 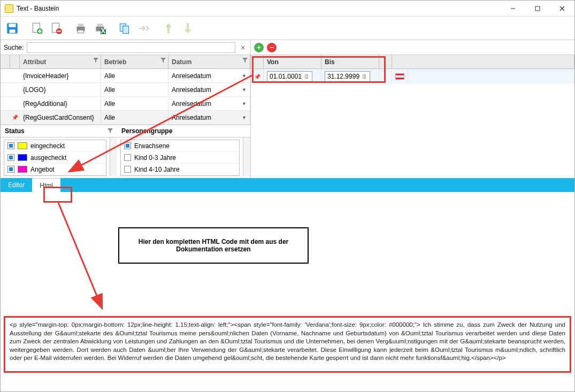 What do you see at coordinates (60, 90) in the screenshot?
I see `cell-attribut: {LOGO}` at bounding box center [60, 90].